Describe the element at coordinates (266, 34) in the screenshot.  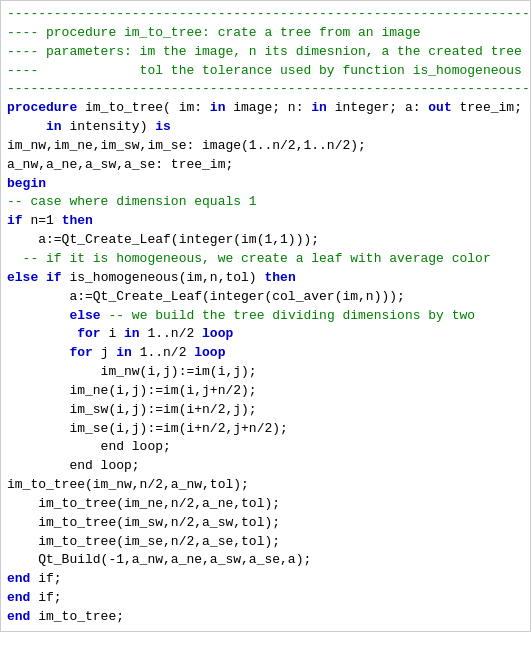
I see `code-line: ---- procedure im_to_tree: crate a tree …` at that location.